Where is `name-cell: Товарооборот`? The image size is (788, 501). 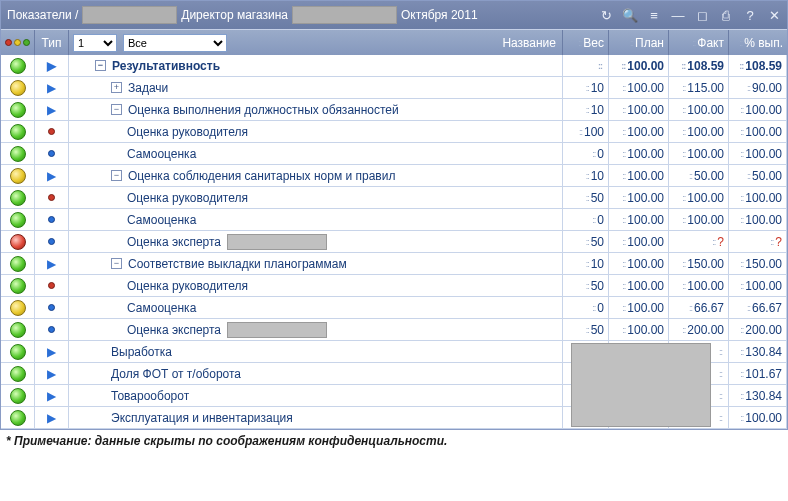 name-cell: Товарооборот is located at coordinates (316, 396).